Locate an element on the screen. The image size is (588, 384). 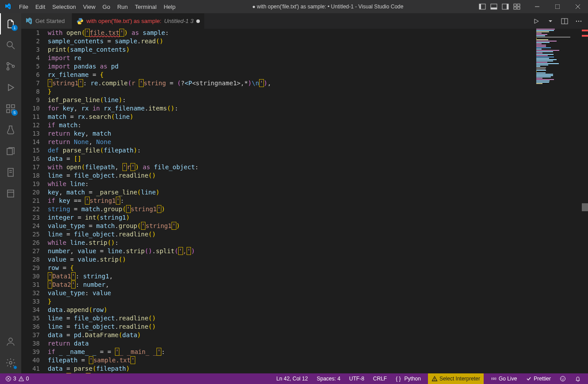
tab-description: Untitled-1 3 is located at coordinates (179, 21).